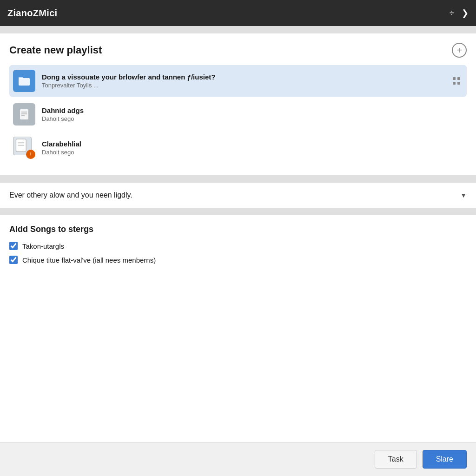 This screenshot has width=476, height=476. Describe the element at coordinates (24, 81) in the screenshot. I see `item-icon-blue` at that location.